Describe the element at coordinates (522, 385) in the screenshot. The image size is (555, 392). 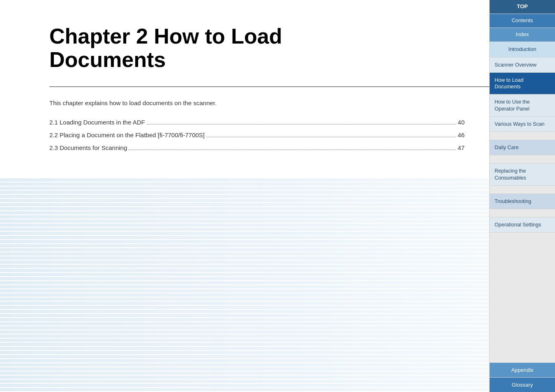
I see `sidebar-item-glossary: Glossary` at that location.